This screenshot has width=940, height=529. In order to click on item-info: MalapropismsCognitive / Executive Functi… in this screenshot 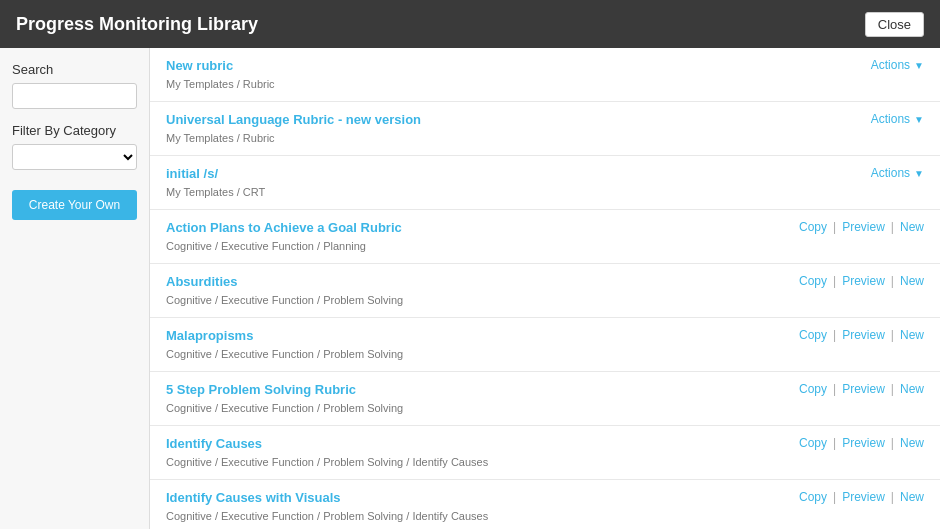, I will do `click(284, 344)`.